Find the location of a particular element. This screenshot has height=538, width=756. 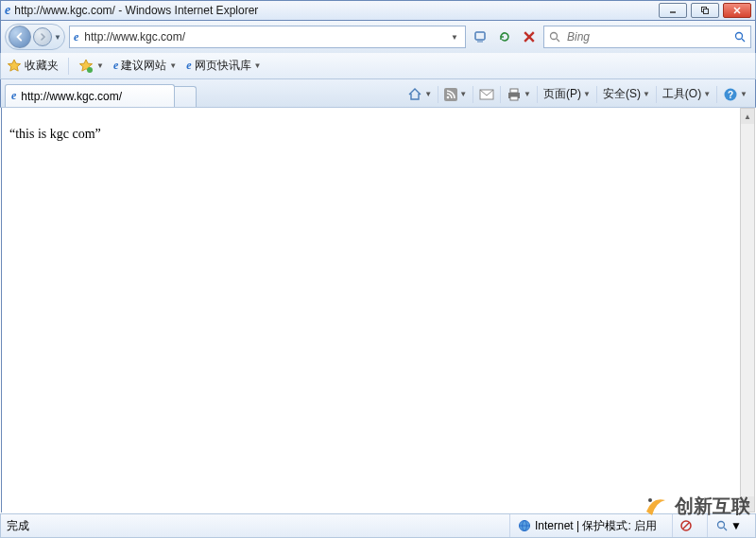

back-arrow-icon is located at coordinates (20, 37).